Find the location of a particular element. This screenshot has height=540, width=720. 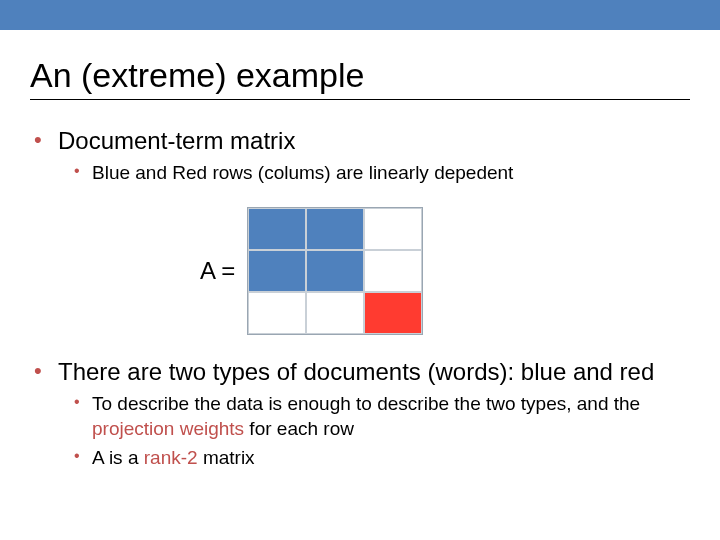

slide-top-bar is located at coordinates (360, 15).